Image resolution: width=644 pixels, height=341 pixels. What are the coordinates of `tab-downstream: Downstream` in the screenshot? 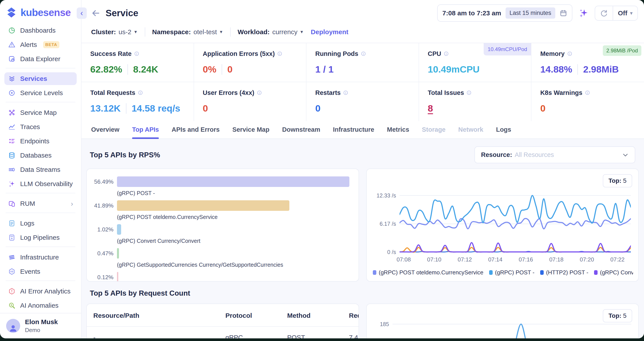 It's located at (301, 132).